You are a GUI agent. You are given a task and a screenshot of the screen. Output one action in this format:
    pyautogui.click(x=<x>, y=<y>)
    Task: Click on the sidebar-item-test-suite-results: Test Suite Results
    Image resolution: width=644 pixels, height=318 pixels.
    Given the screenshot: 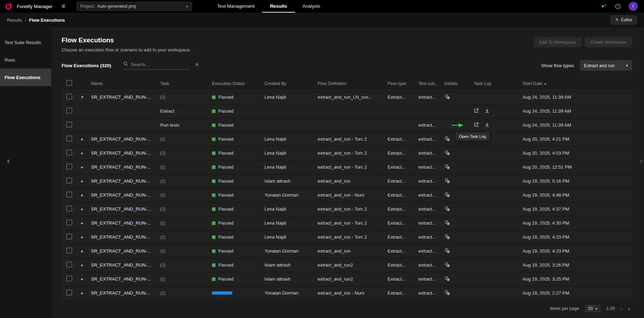 What is the action you would take?
    pyautogui.click(x=26, y=42)
    